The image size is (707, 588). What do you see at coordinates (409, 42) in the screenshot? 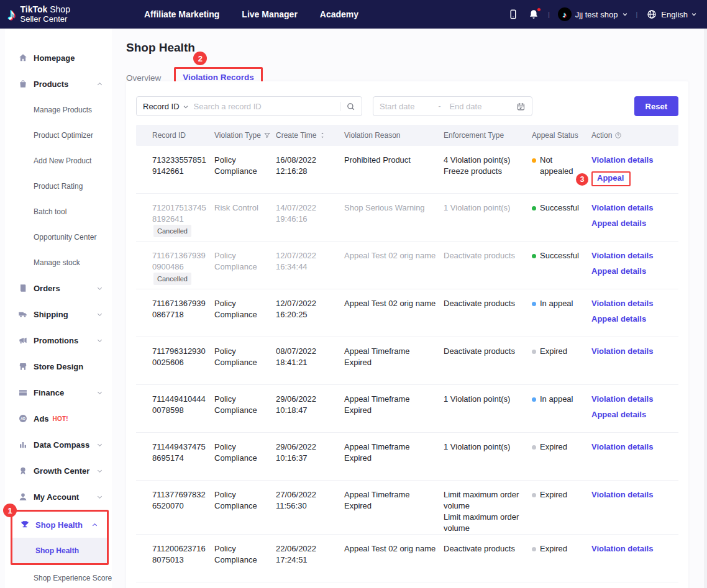
I see `page-title: Shop Health` at bounding box center [409, 42].